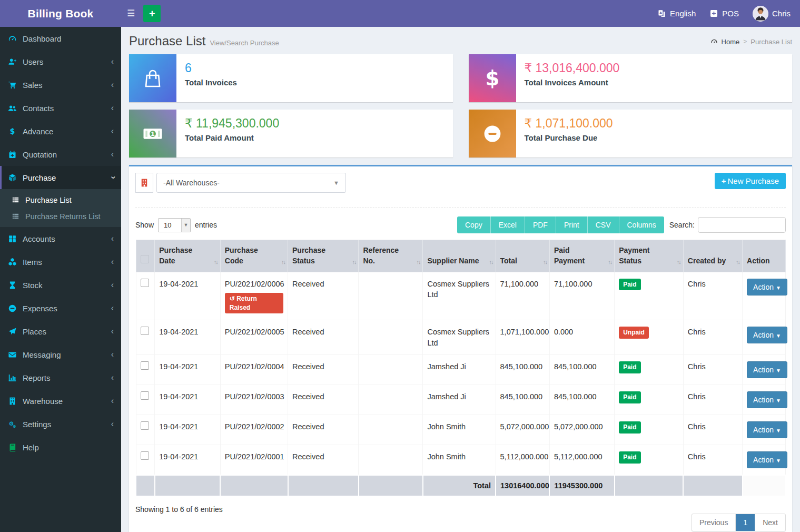  Describe the element at coordinates (676, 14) in the screenshot. I see `language-menu: A English` at that location.